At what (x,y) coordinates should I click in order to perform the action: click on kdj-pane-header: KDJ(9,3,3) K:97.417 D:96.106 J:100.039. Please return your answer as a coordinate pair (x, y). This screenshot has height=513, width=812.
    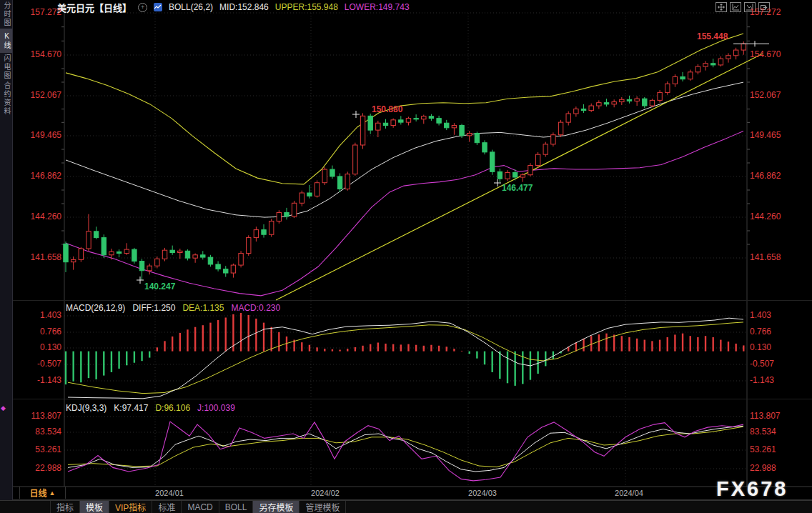
    Looking at the image, I should click on (150, 408).